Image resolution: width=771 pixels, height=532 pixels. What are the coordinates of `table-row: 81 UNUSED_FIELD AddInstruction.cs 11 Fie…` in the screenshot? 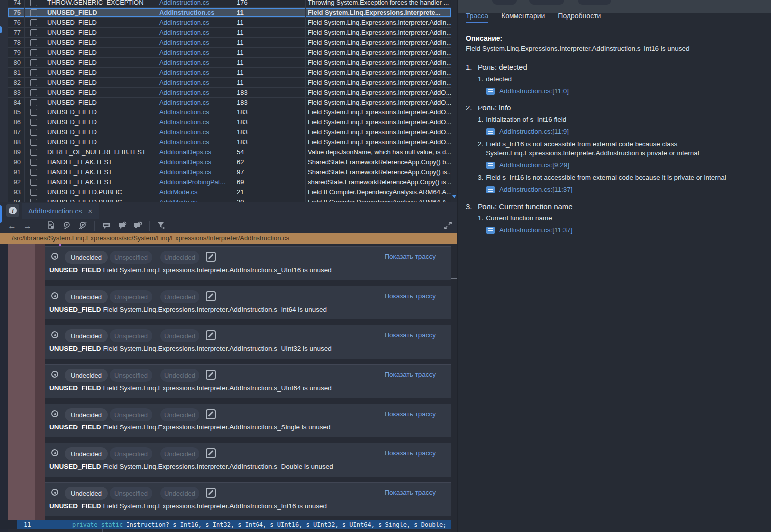 It's located at (229, 73).